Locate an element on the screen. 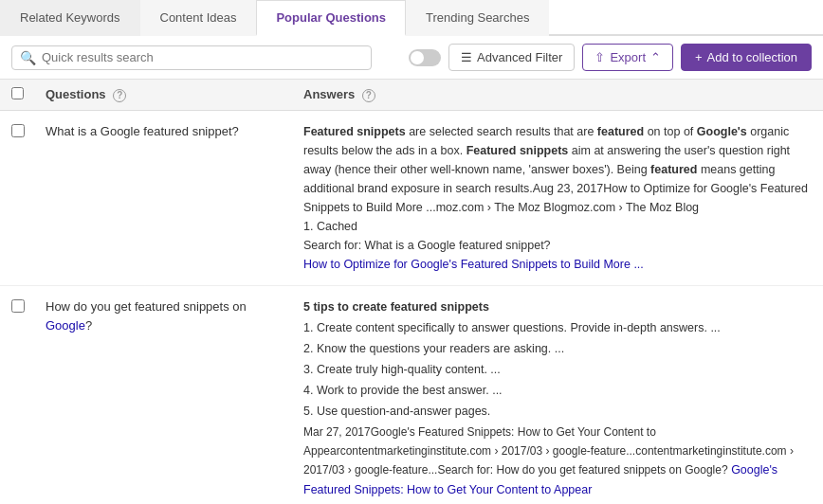 This screenshot has height=504, width=823. tab-related-keywords: Related Keywords is located at coordinates (70, 18).